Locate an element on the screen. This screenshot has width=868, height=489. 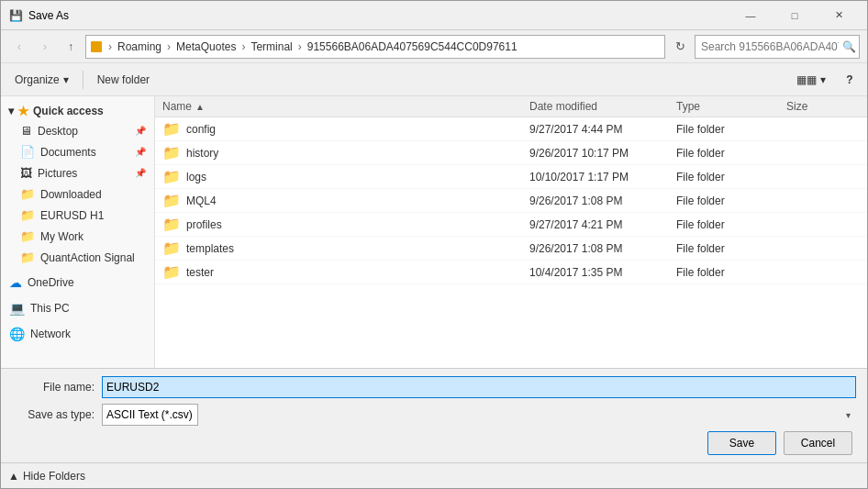
file-date: 10/4/2017 1:35 PM is located at coordinates (603, 272).